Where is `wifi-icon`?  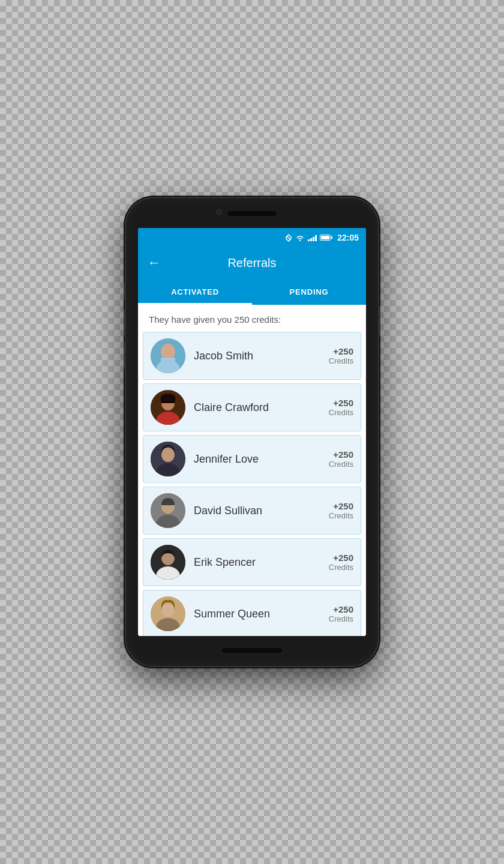
wifi-icon is located at coordinates (300, 238).